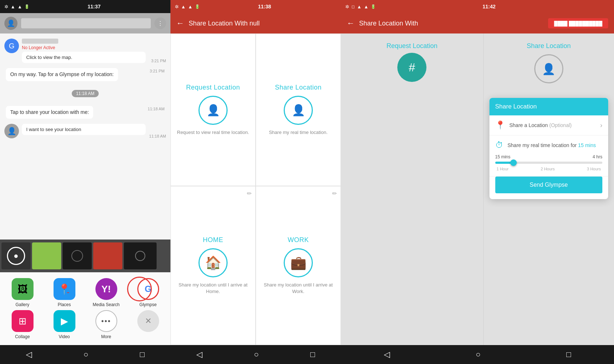  Describe the element at coordinates (529, 125) in the screenshot. I see `share-a-location-label: Share a Location` at that location.